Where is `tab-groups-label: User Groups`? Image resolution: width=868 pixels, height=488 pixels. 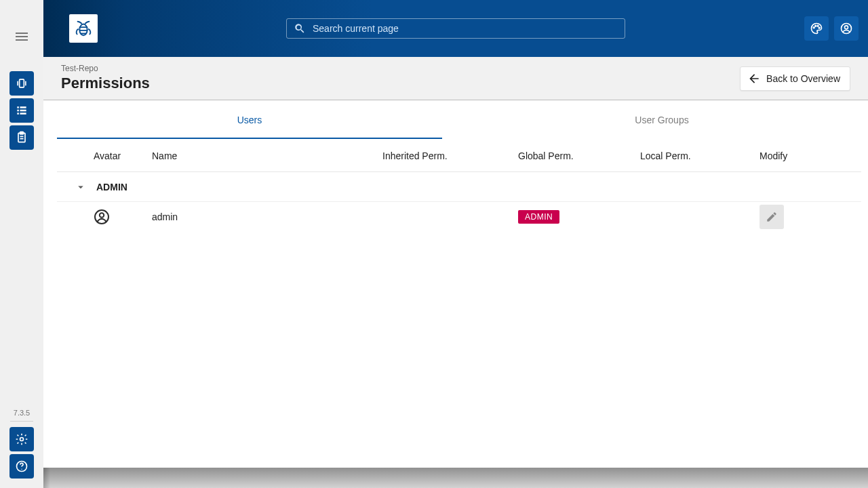
tab-groups-label: User Groups is located at coordinates (662, 120).